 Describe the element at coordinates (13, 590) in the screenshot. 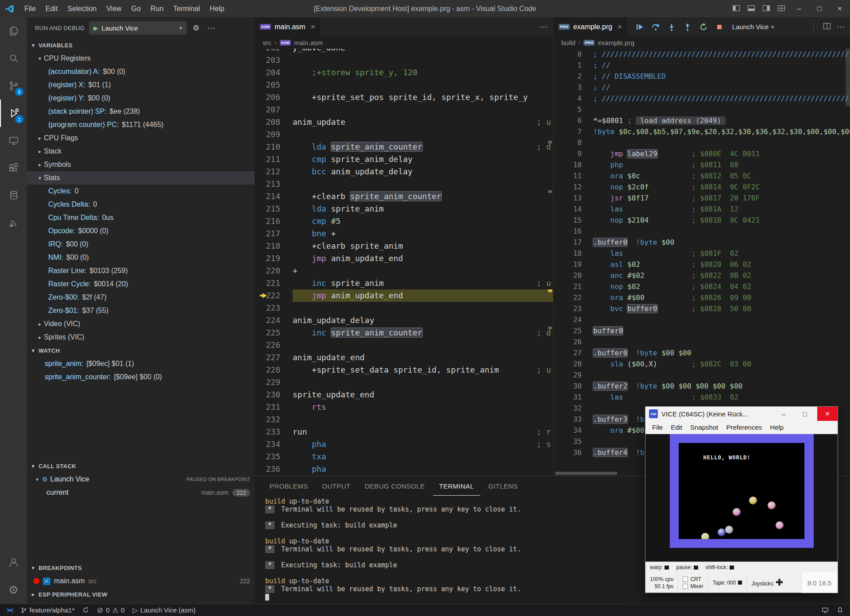

I see `activity-settings-gear-icon: ⚙` at that location.